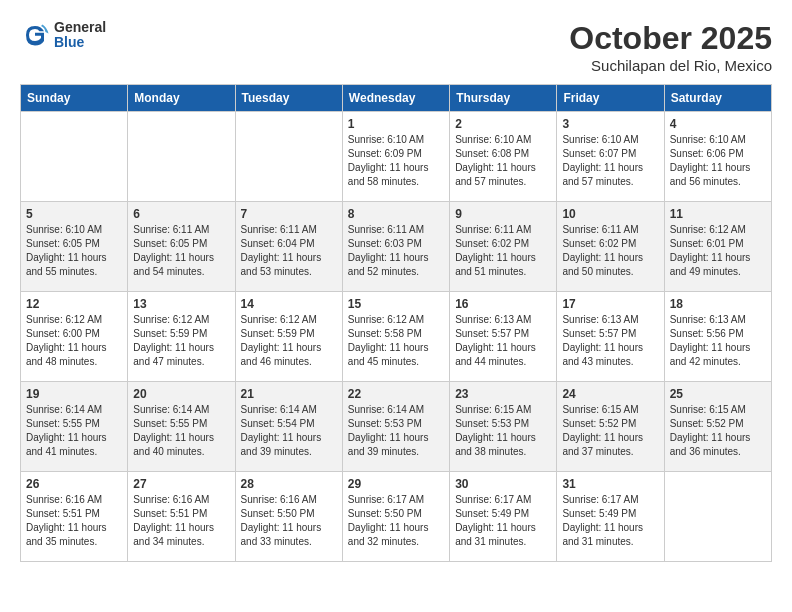 The image size is (792, 612). I want to click on day-number: 1, so click(396, 124).